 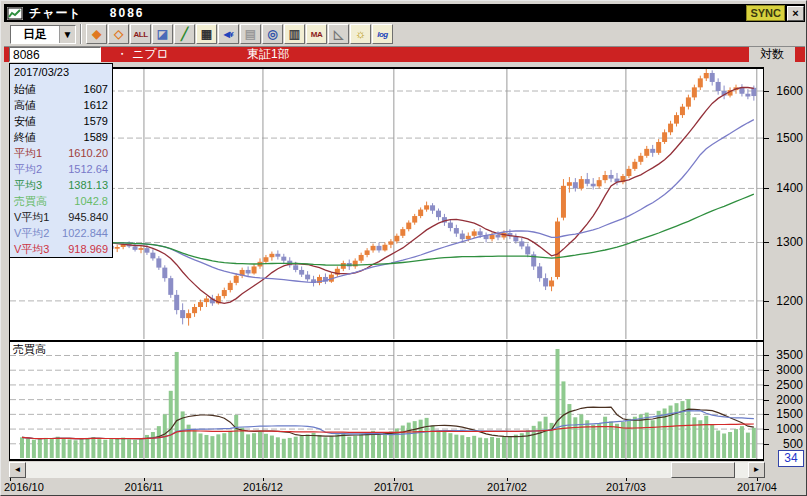 What do you see at coordinates (796, 14) in the screenshot?
I see `close-button: ×` at bounding box center [796, 14].